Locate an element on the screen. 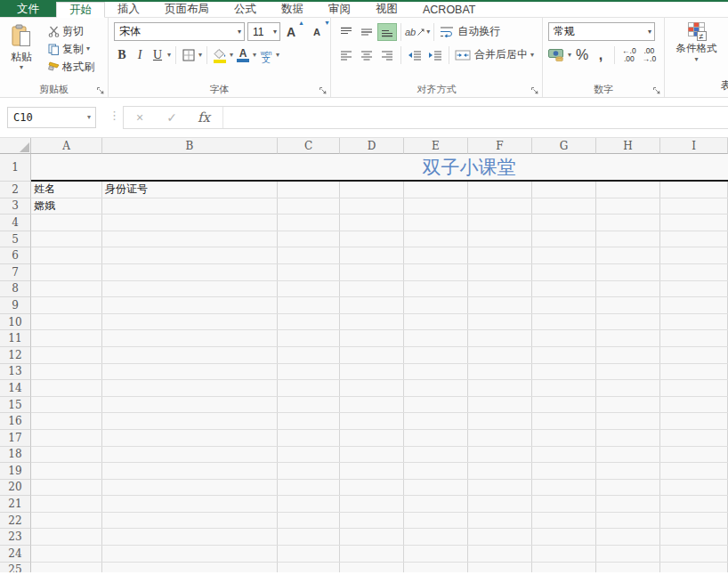 This screenshot has height=575, width=728. cell-C24 is located at coordinates (309, 554).